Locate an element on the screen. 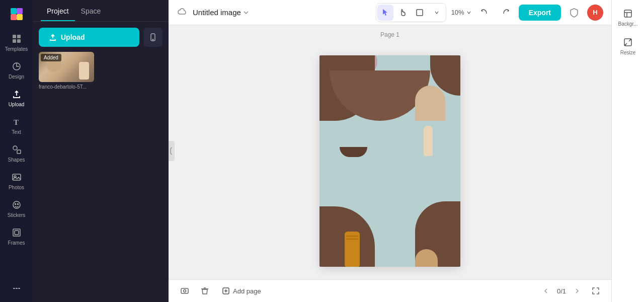 The height and width of the screenshot is (302, 644). title-text: Untitled image is located at coordinates (217, 12).